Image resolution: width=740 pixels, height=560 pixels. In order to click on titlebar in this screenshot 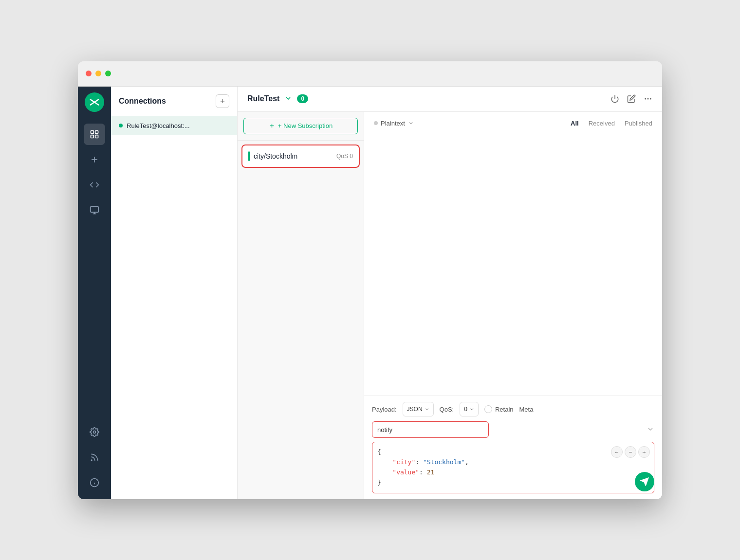, I will do `click(370, 74)`.